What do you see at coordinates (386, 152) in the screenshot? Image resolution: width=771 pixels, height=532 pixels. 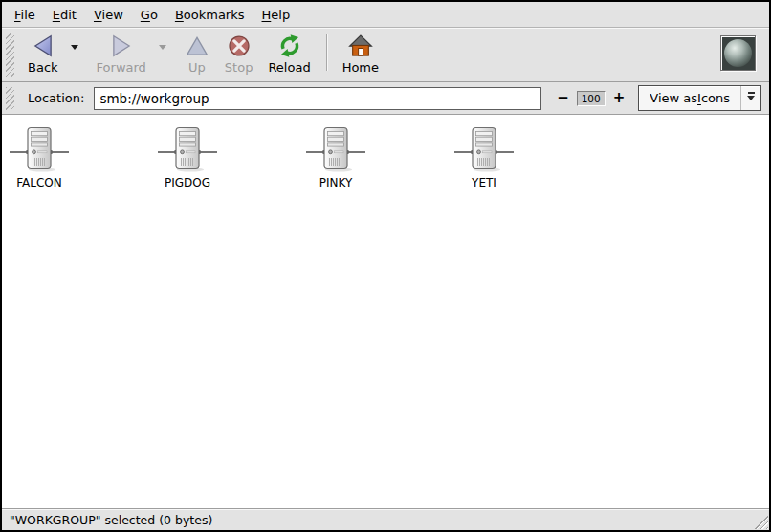 I see `icon-grid: FALCON` at bounding box center [386, 152].